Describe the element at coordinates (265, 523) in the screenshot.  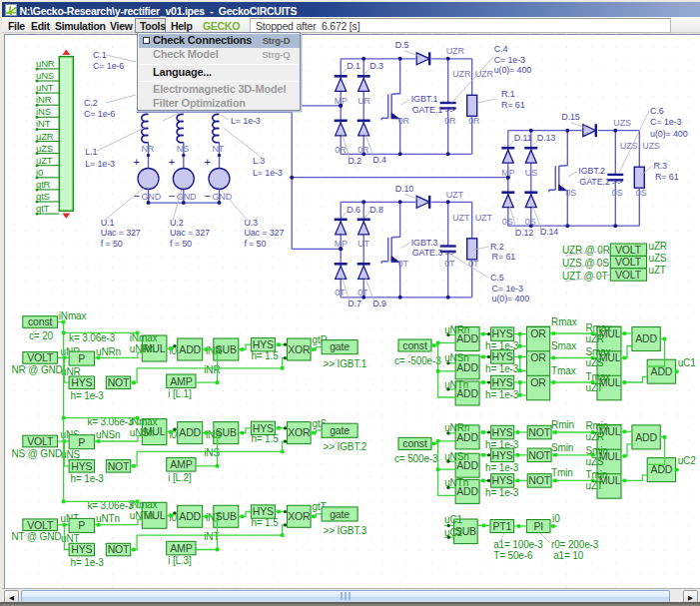
I see `svg-text: h= 1.5` at that location.